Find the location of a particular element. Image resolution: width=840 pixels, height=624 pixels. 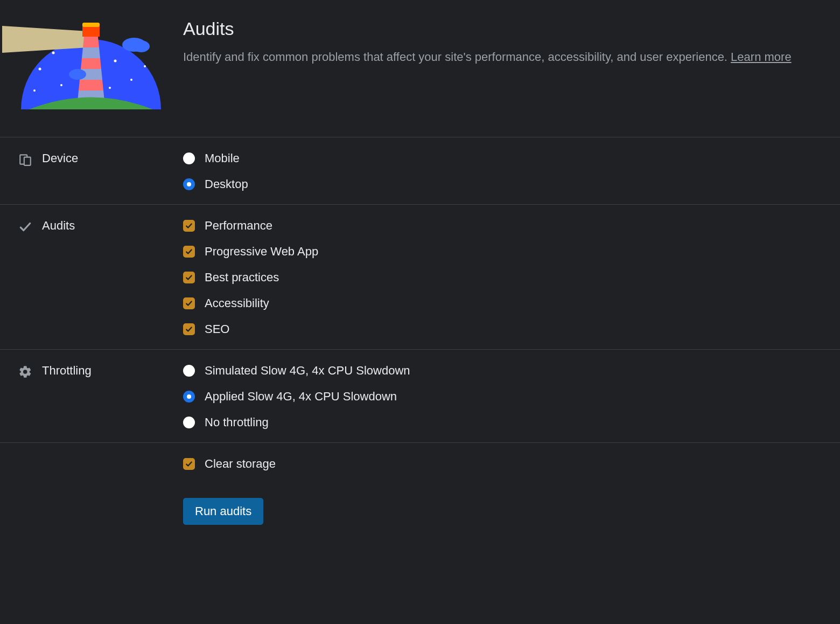

device-option-desktop: Desktop is located at coordinates (512, 184).